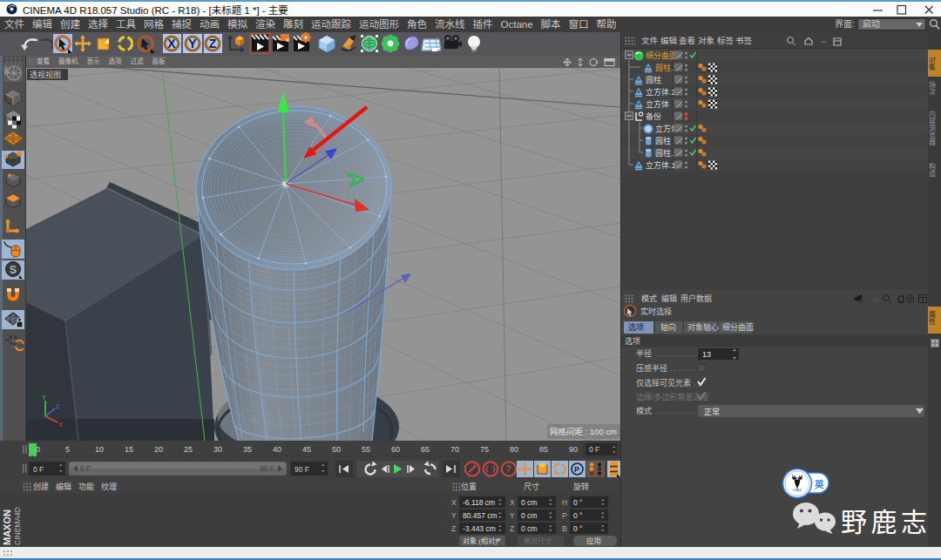  What do you see at coordinates (584, 432) in the screenshot?
I see `svg-text: 网格间距 : 100 cm` at bounding box center [584, 432].